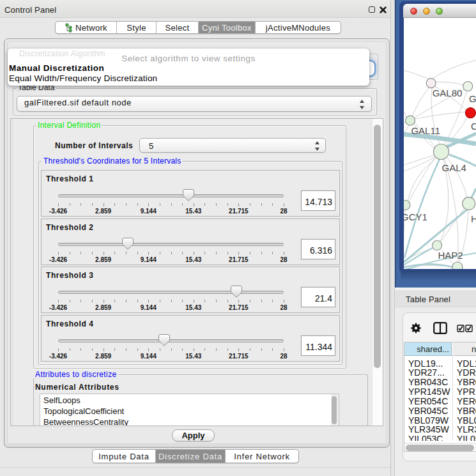 The image size is (476, 476). I want to click on svg-text: GCY1, so click(415, 217).